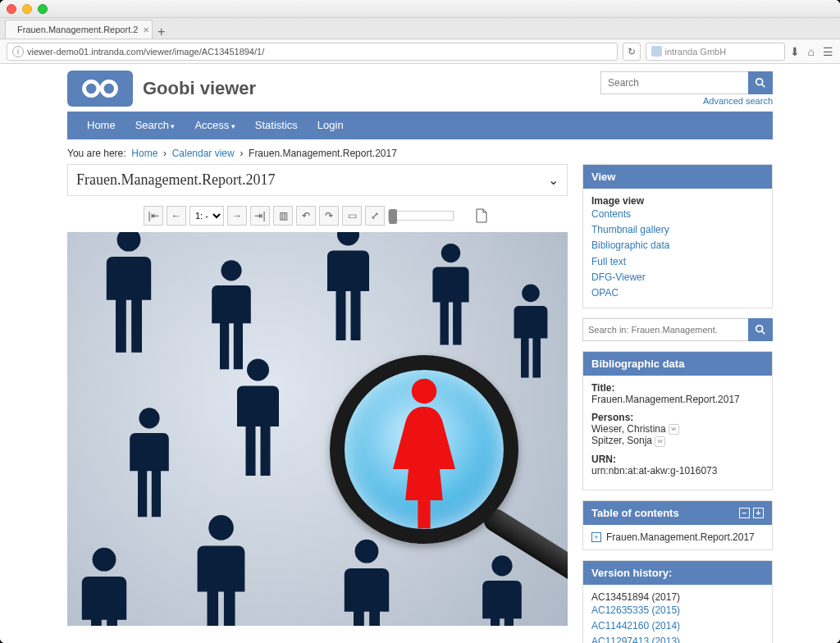 The image size is (840, 643). Describe the element at coordinates (715, 52) in the screenshot. I see `browser-search-field: intranda GmbH` at that location.